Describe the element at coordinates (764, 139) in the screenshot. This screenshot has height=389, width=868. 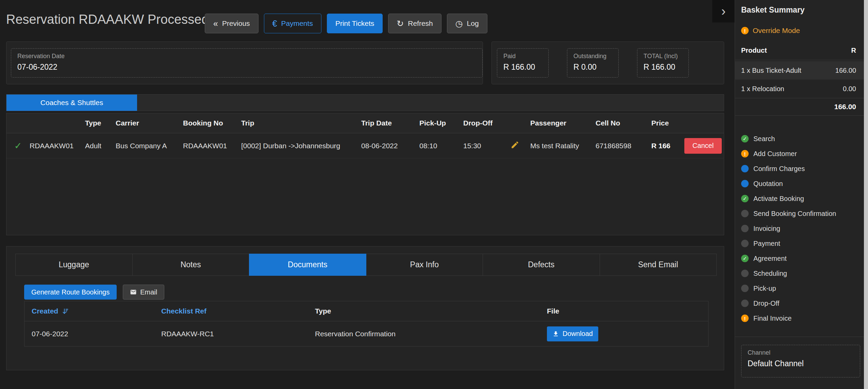
I see `checklist-item-label: Search` at that location.